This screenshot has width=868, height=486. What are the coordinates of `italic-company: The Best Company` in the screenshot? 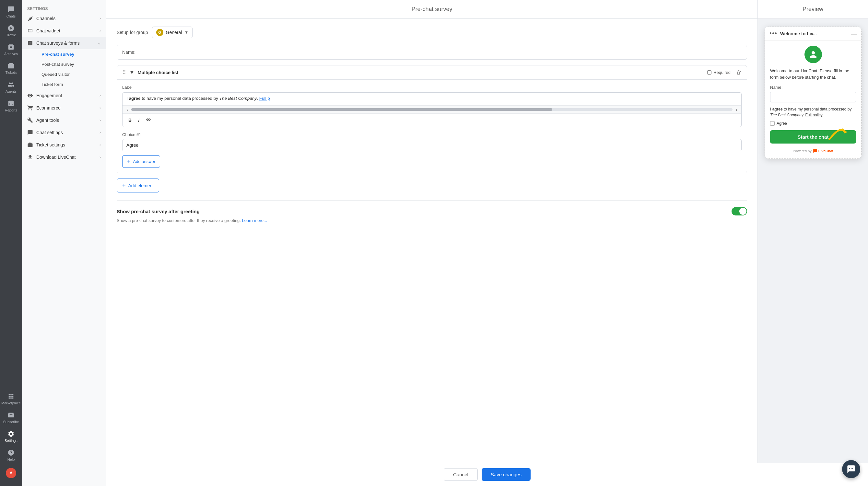 It's located at (238, 98).